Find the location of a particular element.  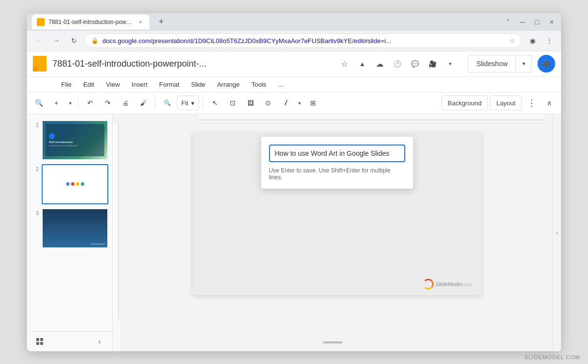

select-tool-btn: ⊡ is located at coordinates (233, 103).